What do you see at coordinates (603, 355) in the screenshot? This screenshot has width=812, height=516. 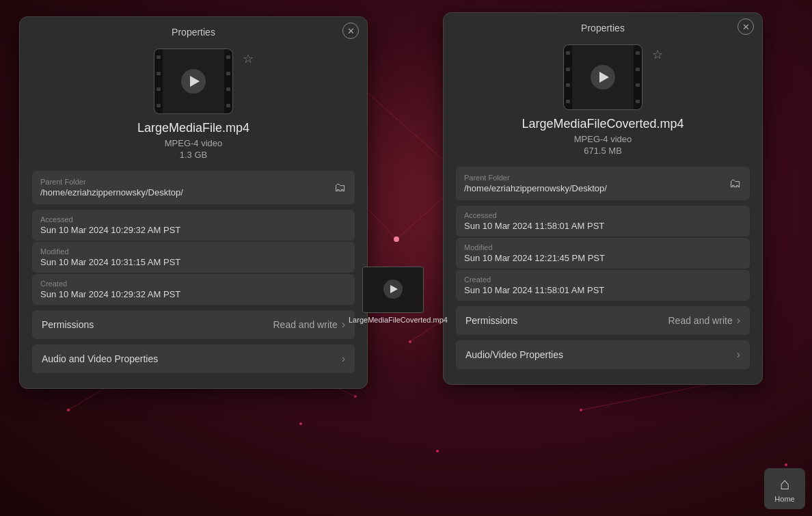 I see `audio-video-row-2: Audio/Video Properties ›` at bounding box center [603, 355].